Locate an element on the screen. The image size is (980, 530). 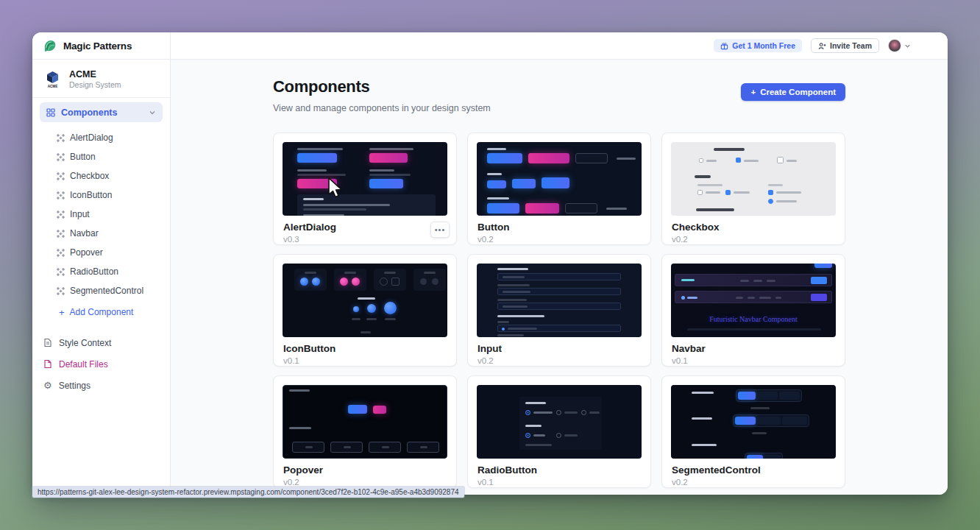
card-segmentedcontrol: SegmentedControl v0.2 is located at coordinates (753, 431).